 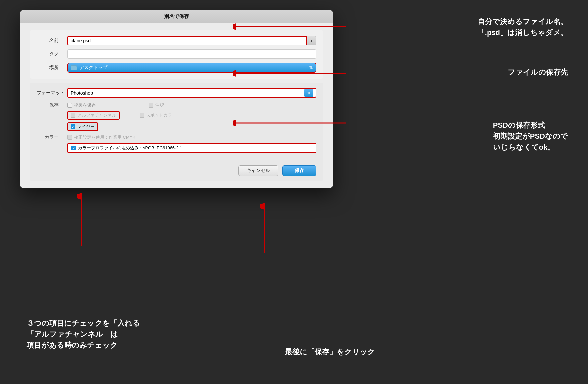 I want to click on annotation-bottom-right: PSDの保存形式 初期設定がPSDなので いじらなくてok。, so click(x=531, y=136).